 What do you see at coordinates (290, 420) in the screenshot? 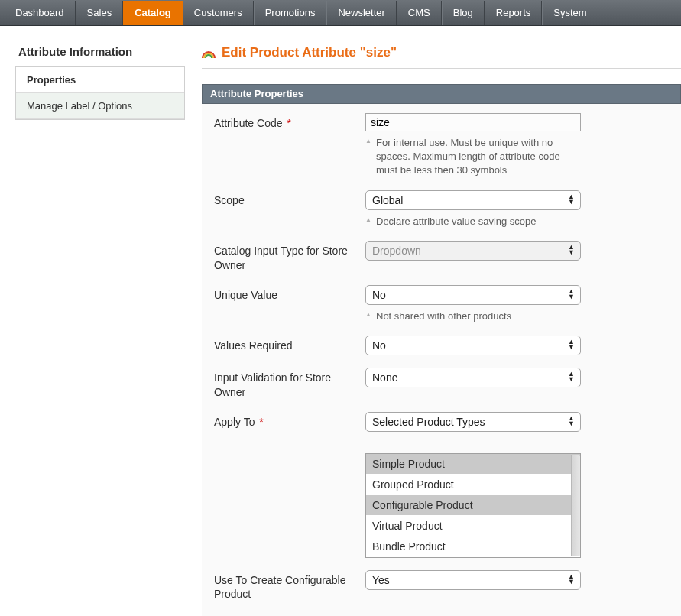
I see `label-apply-to: Apply To *` at bounding box center [290, 420].